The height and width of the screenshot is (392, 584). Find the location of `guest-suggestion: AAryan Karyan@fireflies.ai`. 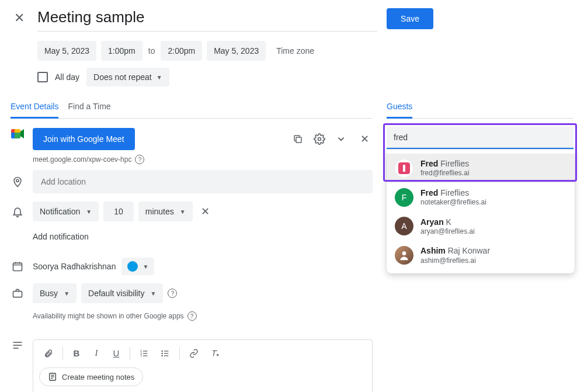

guest-suggestion: AAryan Karyan@fireflies.ai is located at coordinates (481, 227).